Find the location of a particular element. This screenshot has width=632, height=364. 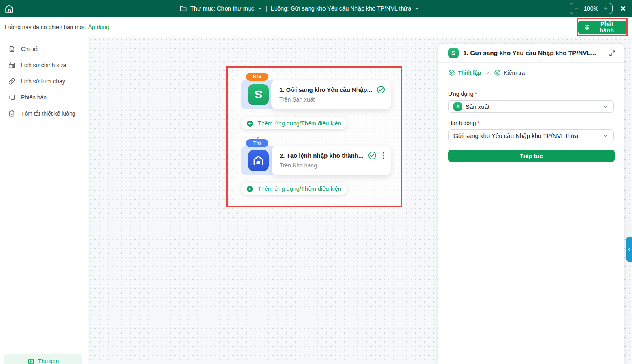

version-notice-text: Luồng này đã có phiên bản mới. is located at coordinates (45, 27).